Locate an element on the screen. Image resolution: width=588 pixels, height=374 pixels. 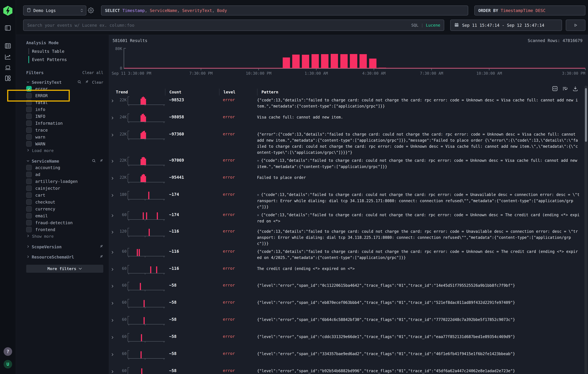
table-row: 60~58error{"level":"error","span_id":"cd… is located at coordinates (346, 340).